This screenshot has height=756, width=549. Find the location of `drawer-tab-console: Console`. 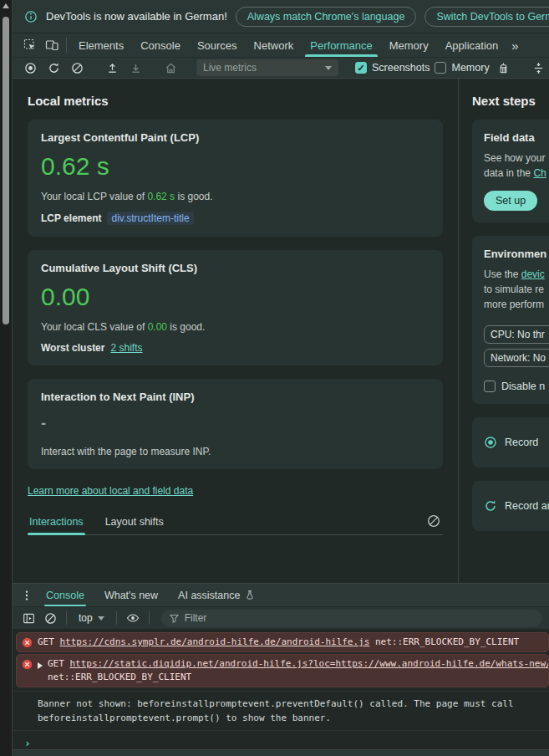

drawer-tab-console: Console is located at coordinates (65, 595).